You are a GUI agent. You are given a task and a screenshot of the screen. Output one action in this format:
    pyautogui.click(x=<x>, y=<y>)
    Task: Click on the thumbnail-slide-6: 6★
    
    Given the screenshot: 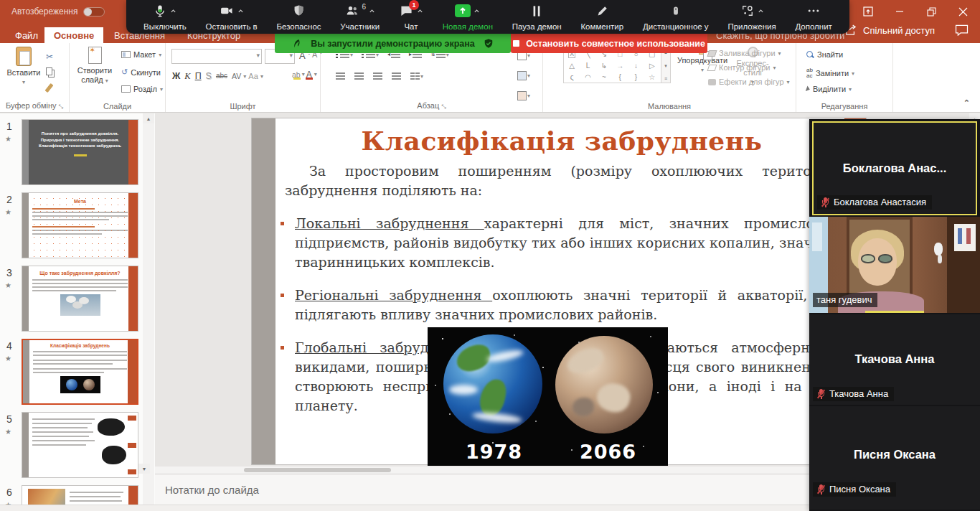 What is the action you would take?
    pyautogui.click(x=77, y=495)
    